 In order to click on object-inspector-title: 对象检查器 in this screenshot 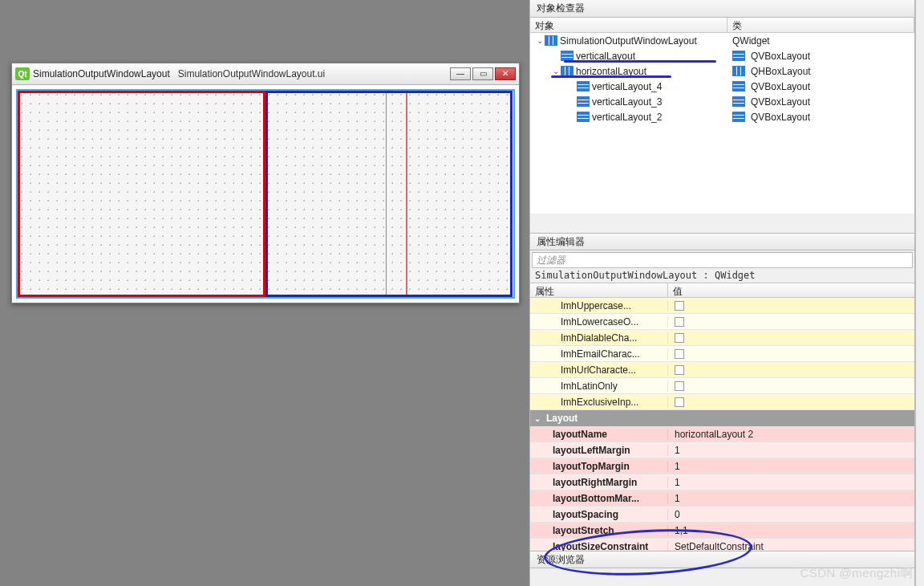, I will do `click(561, 8)`.